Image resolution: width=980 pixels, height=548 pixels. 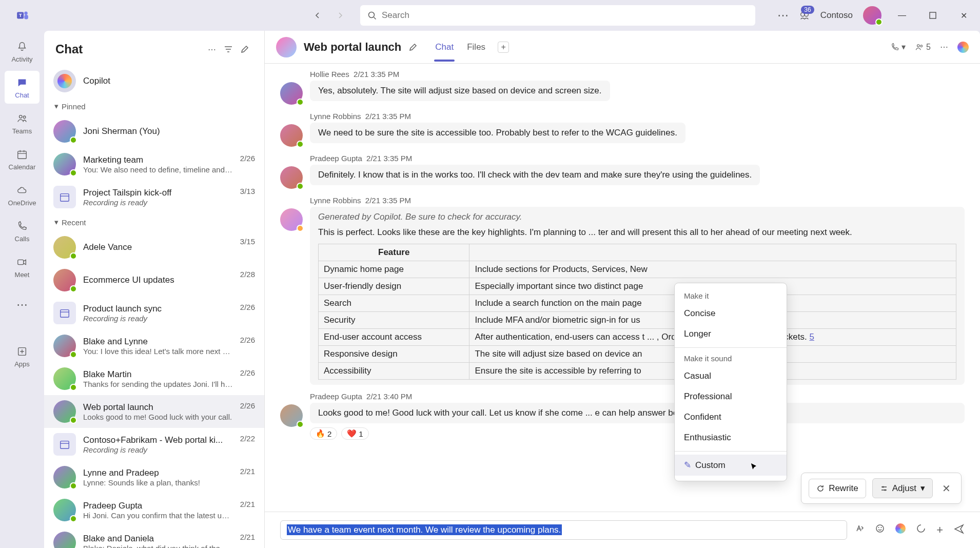 What do you see at coordinates (22, 123) in the screenshot?
I see `rail-teams: Teams` at bounding box center [22, 123].